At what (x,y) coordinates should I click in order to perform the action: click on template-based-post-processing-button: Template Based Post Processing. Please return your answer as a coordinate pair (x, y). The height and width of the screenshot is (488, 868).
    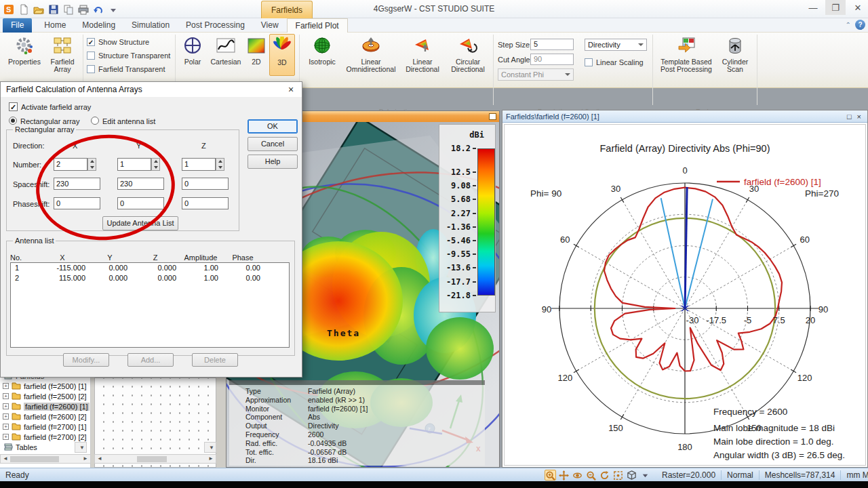
    Looking at the image, I should click on (686, 55).